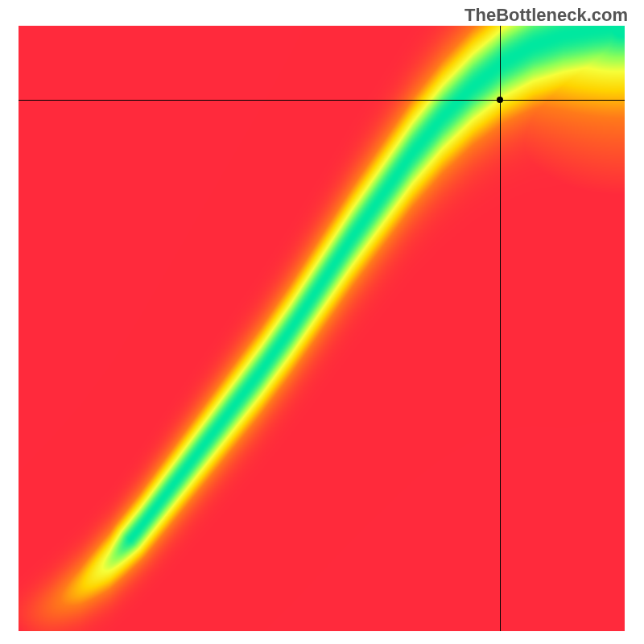 Image resolution: width=644 pixels, height=644 pixels. What do you see at coordinates (322, 100) in the screenshot?
I see `crosshair-horizontal` at bounding box center [322, 100].